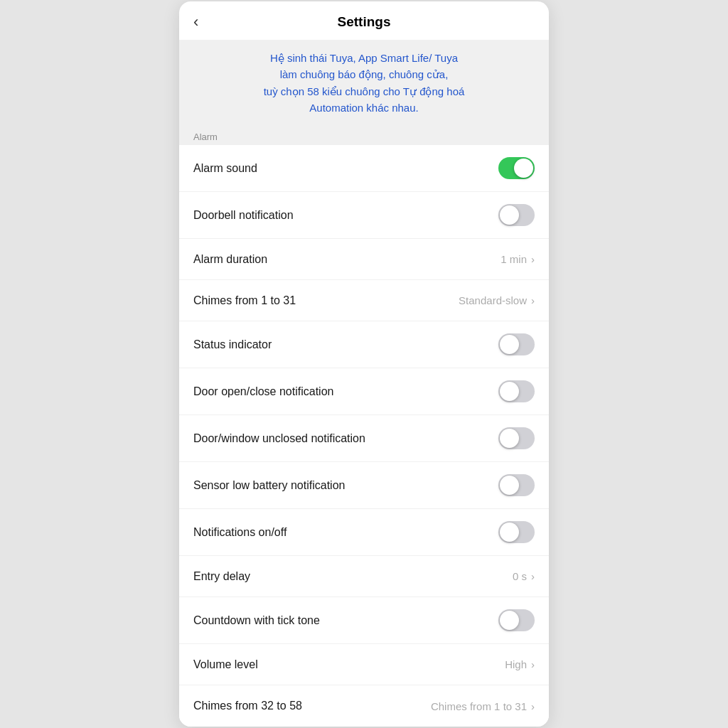 The width and height of the screenshot is (728, 728). Describe the element at coordinates (269, 486) in the screenshot. I see `setting-label-sensor-low-battery: Sensor low battery notification` at that location.